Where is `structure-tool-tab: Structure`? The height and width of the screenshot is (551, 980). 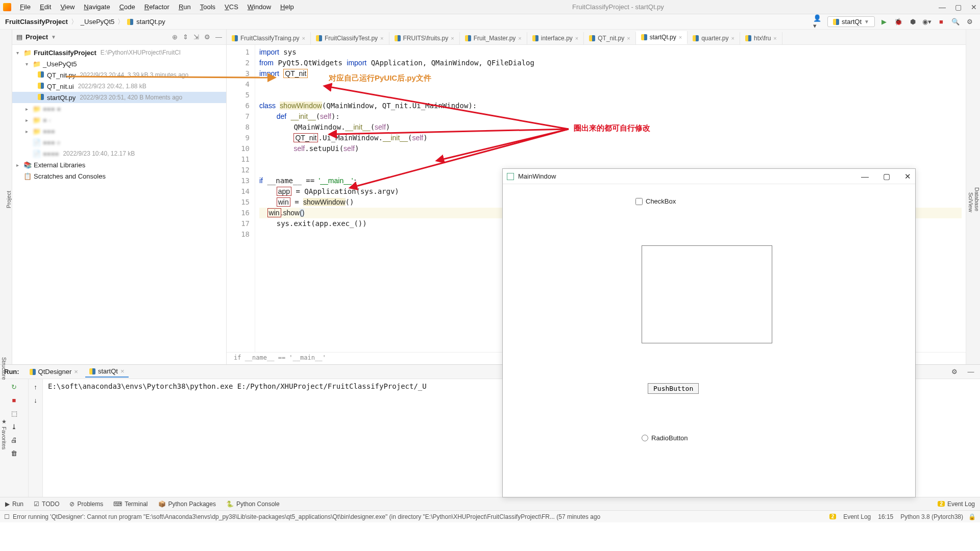
structure-tool-tab: Structure is located at coordinates (4, 368).